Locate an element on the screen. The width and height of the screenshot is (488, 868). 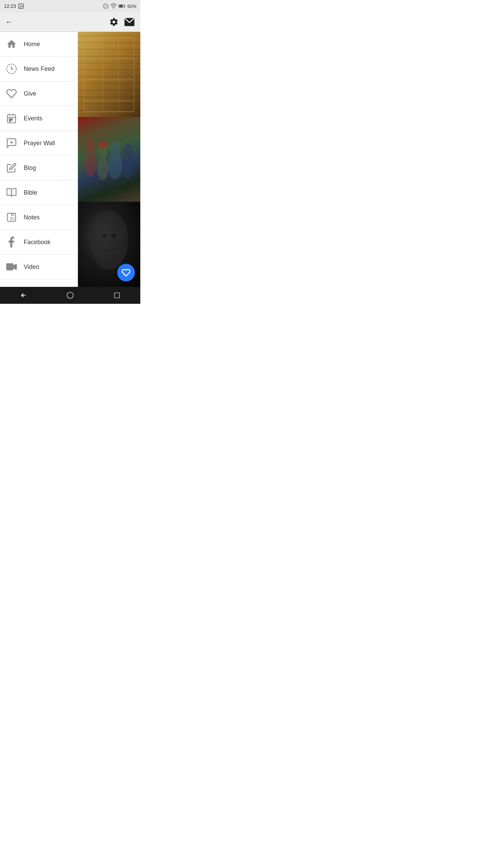
nav-label-video: Video is located at coordinates (32, 267).